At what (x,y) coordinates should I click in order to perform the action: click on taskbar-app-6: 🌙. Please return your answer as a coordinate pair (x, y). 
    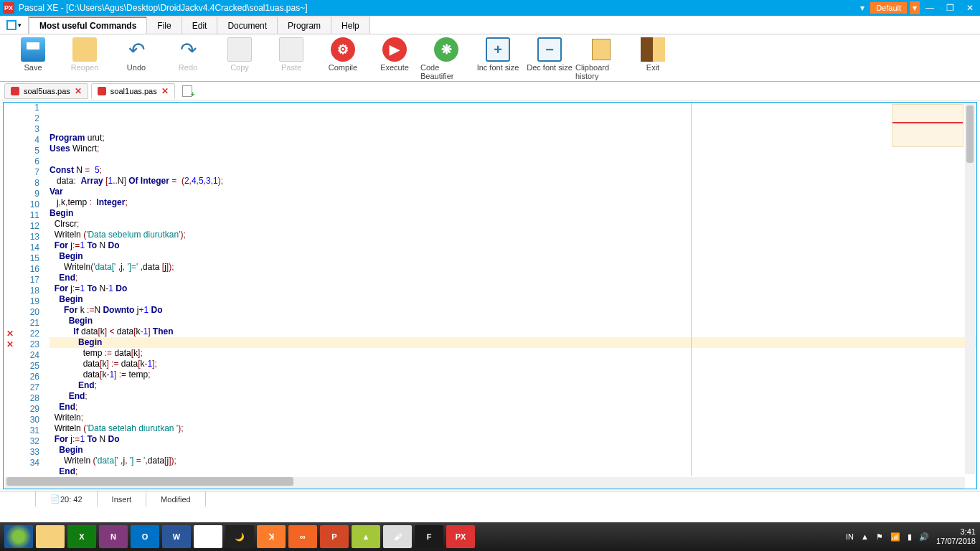
    Looking at the image, I should click on (240, 537).